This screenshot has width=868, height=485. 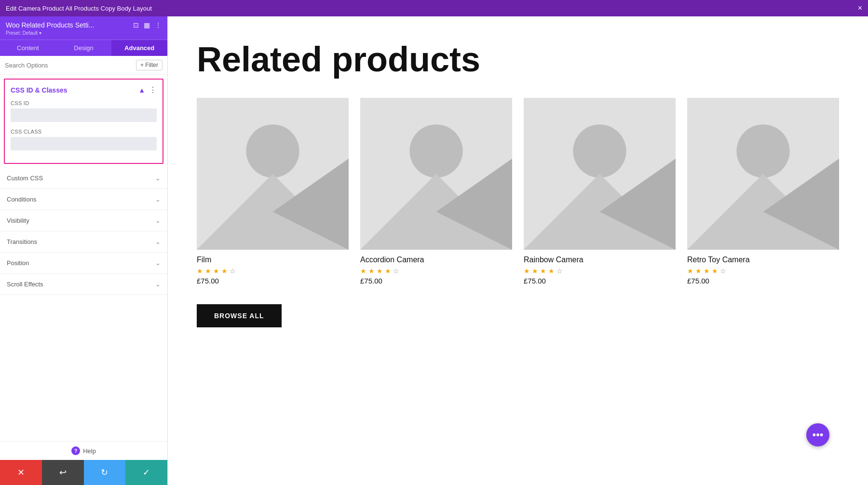 What do you see at coordinates (21, 200) in the screenshot?
I see `conditions-title: Conditions` at bounding box center [21, 200].